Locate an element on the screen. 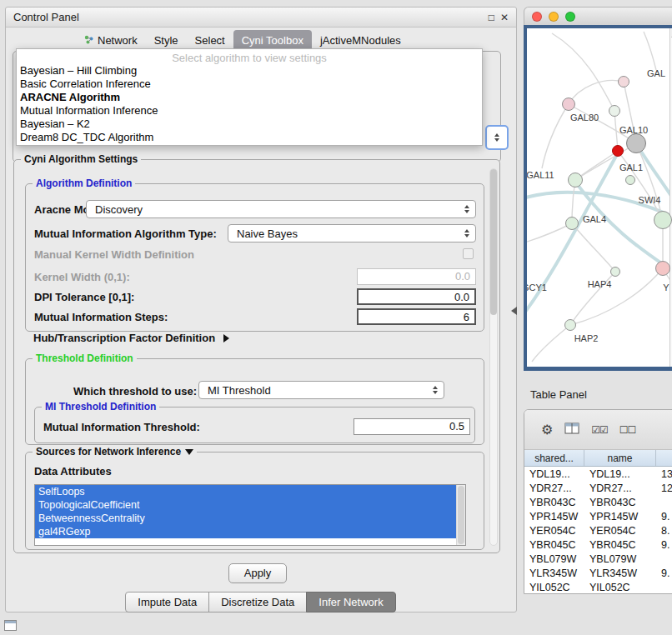 The image size is (672, 635). float-window-icon: □ is located at coordinates (492, 18).